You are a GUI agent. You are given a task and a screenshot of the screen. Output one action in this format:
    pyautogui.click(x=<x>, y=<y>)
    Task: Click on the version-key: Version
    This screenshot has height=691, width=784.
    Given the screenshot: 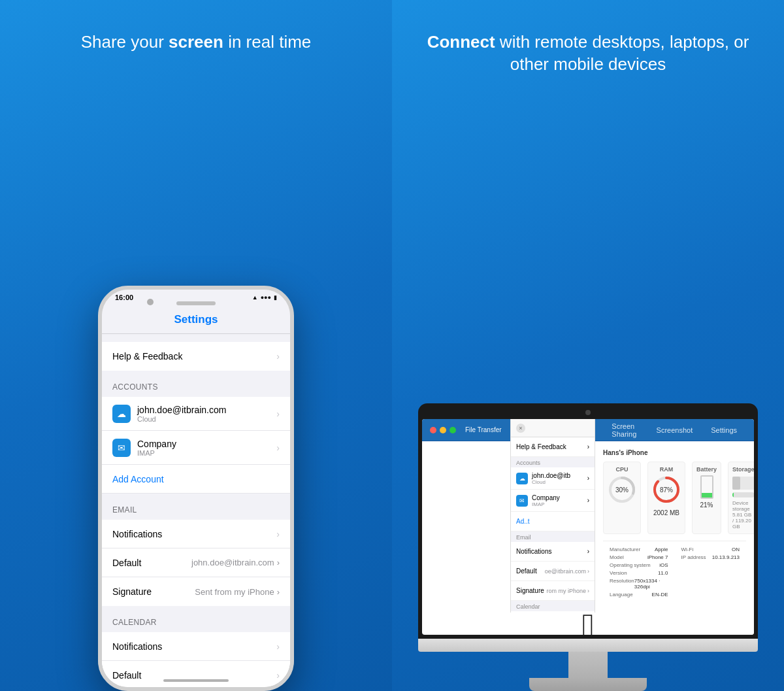 What is the action you would take?
    pyautogui.click(x=618, y=573)
    